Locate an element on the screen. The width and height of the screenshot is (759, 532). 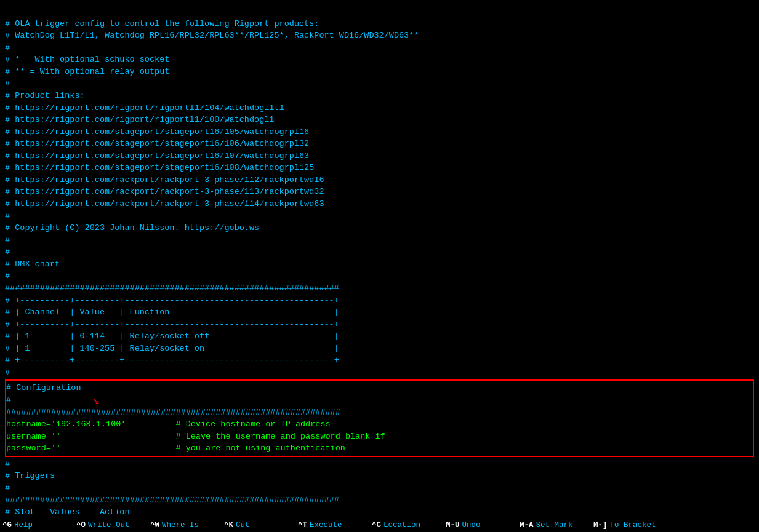
command-key: ^K is located at coordinates (229, 525).